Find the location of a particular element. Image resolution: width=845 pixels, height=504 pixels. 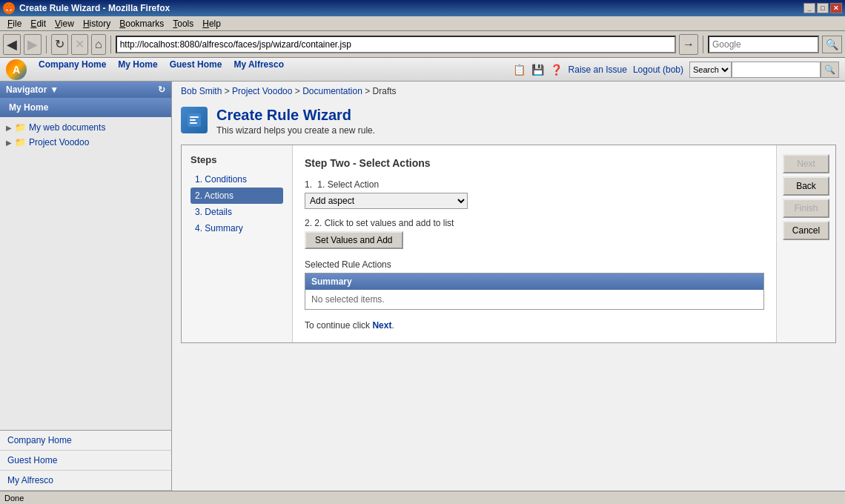

go-button: → is located at coordinates (689, 44).